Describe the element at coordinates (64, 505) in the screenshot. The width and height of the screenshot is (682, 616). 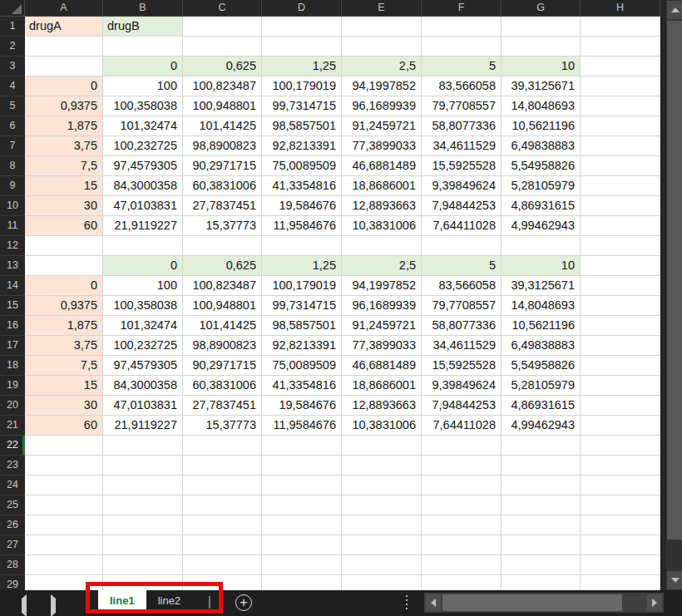
I see `cell-A25` at that location.